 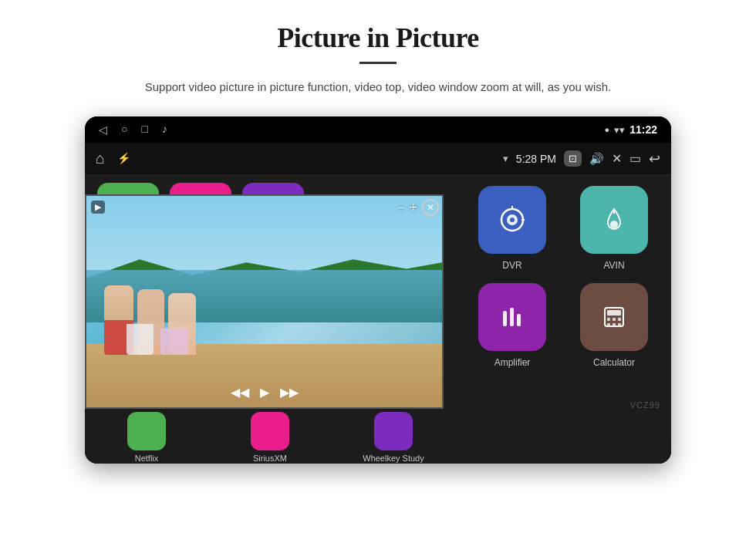 I want to click on nav-bar: ⌂ ⚡ ▾ 5:28 PM ⊡ 🔊 ✕ ▭ ↩, so click(x=378, y=159).